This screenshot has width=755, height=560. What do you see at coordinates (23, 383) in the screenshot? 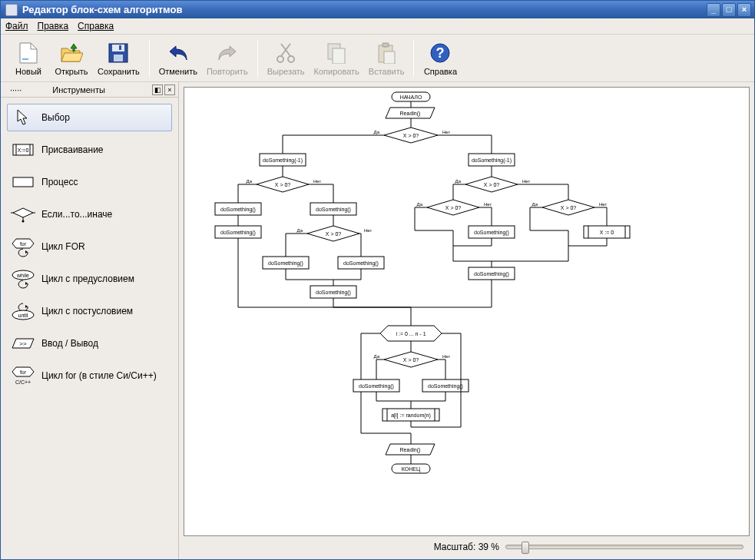
I see `svg-text: C/C++` at bounding box center [23, 383].